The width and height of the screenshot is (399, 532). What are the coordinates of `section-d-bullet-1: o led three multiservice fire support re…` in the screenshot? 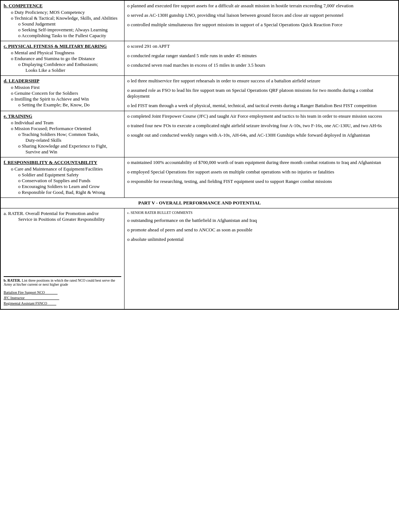 It's located at (261, 81).